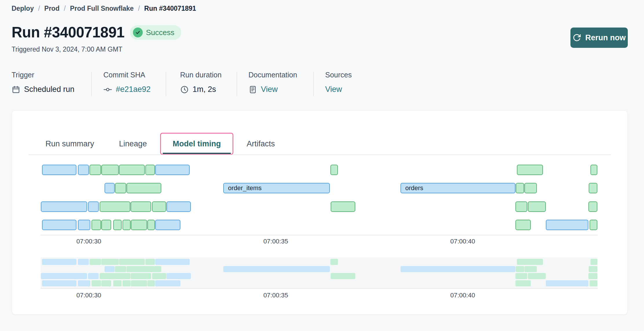 The height and width of the screenshot is (331, 644). I want to click on tab-artifacts: Artifacts, so click(261, 144).